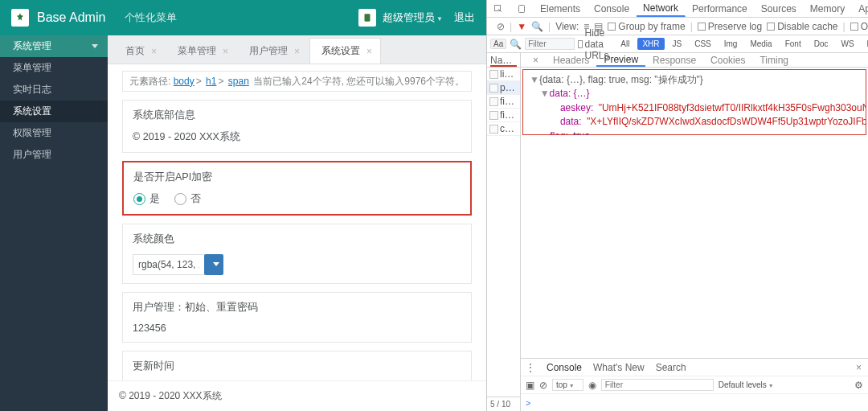  Describe the element at coordinates (730, 27) in the screenshot. I see `preserve-log-checkbox: Preserve log` at that location.